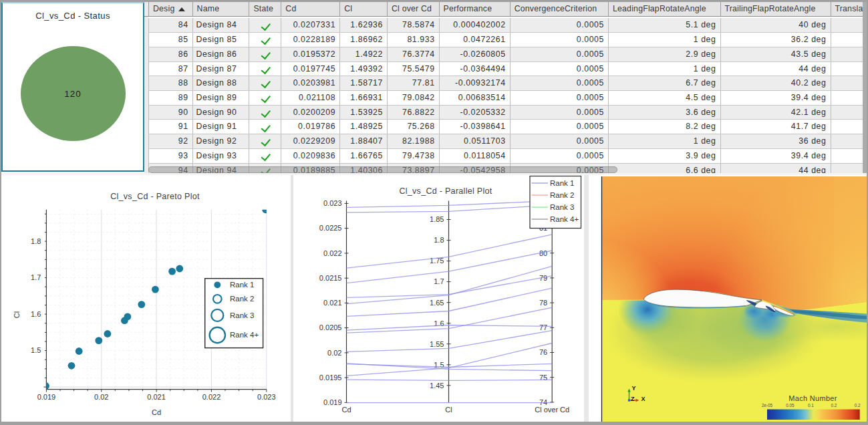  I want to click on svg-text: 1.85, so click(437, 219).